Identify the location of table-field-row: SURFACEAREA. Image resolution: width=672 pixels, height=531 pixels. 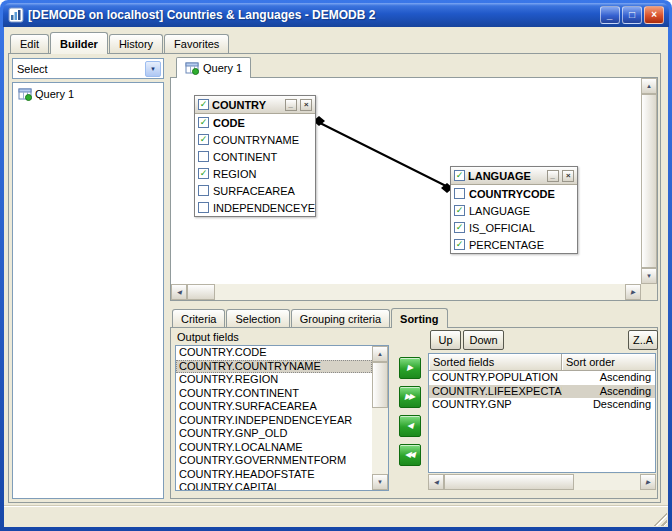
(255, 190).